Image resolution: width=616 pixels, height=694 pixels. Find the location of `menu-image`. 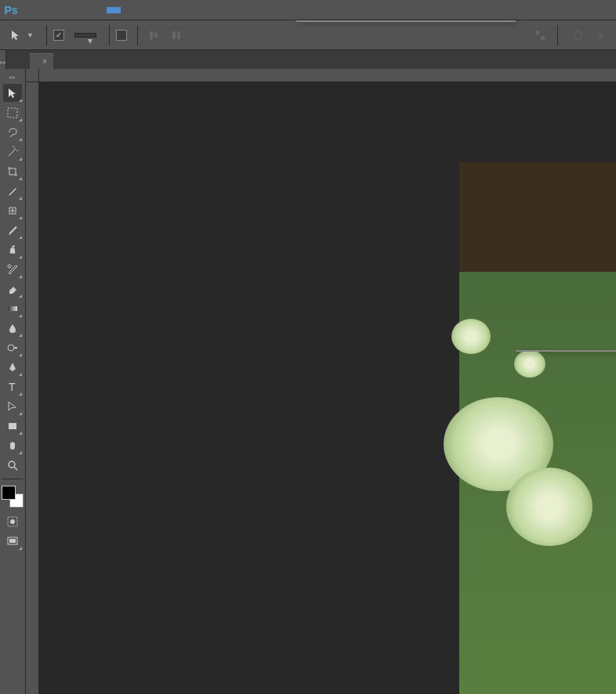

menu-image is located at coordinates (57, 10).